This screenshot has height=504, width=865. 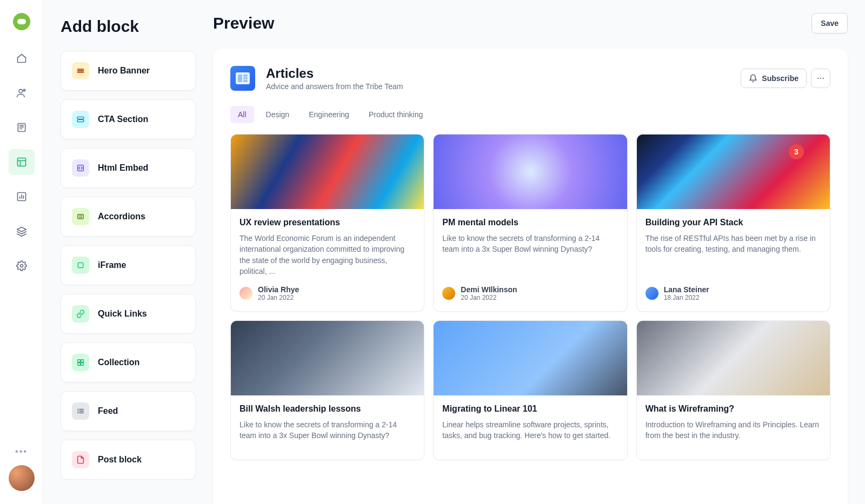 What do you see at coordinates (328, 390) in the screenshot?
I see `article-card: Bill Walsh leadership lessonsLike to kno…` at bounding box center [328, 390].